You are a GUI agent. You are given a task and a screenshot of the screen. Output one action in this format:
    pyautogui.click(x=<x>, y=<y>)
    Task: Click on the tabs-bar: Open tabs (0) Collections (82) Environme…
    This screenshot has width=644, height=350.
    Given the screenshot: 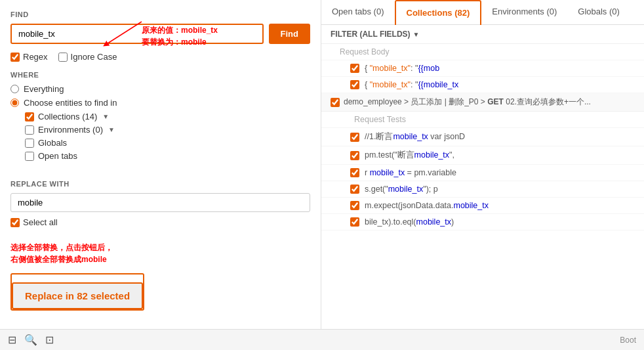 What is the action you would take?
    pyautogui.click(x=483, y=12)
    